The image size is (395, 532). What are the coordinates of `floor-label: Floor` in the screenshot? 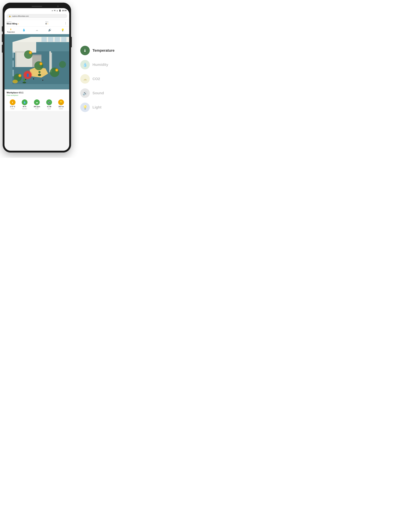 It's located at (47, 22).